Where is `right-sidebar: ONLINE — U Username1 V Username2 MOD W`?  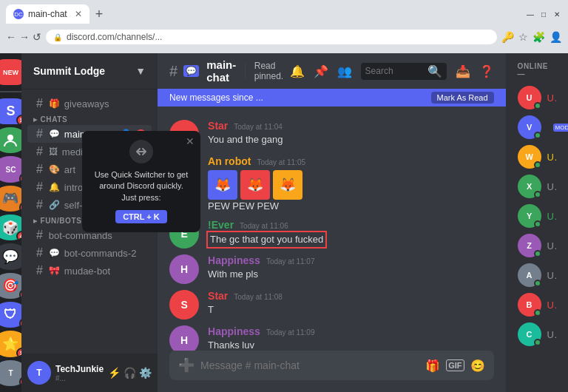
right-sidebar: ONLINE — U Username1 V Username2 MOD W is located at coordinates (537, 223).